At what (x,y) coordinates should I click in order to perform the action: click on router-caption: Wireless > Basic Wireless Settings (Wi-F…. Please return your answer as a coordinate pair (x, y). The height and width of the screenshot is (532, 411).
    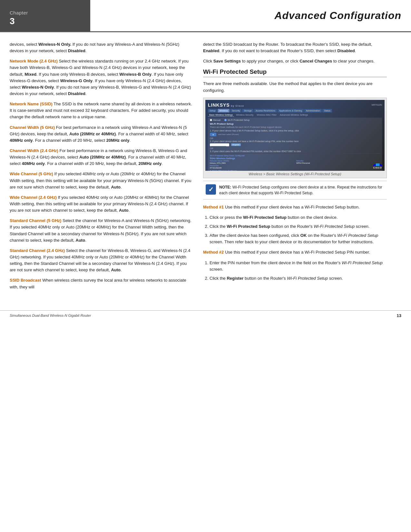
    Looking at the image, I should click on (295, 174).